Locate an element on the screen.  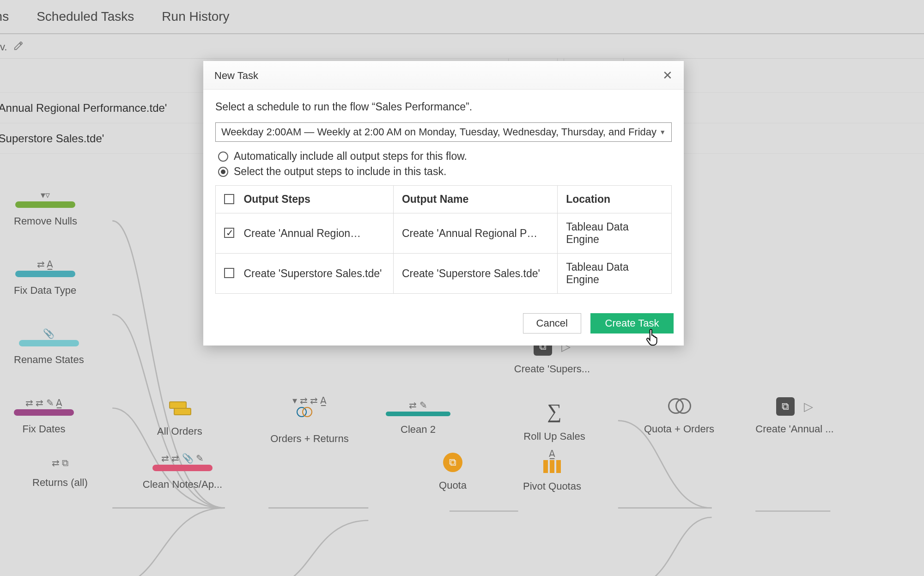
cancel-button: Cancel is located at coordinates (552, 323).